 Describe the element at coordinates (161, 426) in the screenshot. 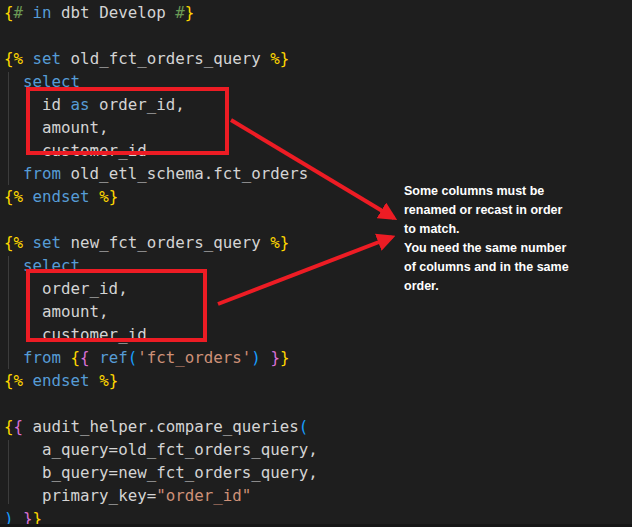

I see `code-line: {{ audit_helper.compare_queries(` at that location.